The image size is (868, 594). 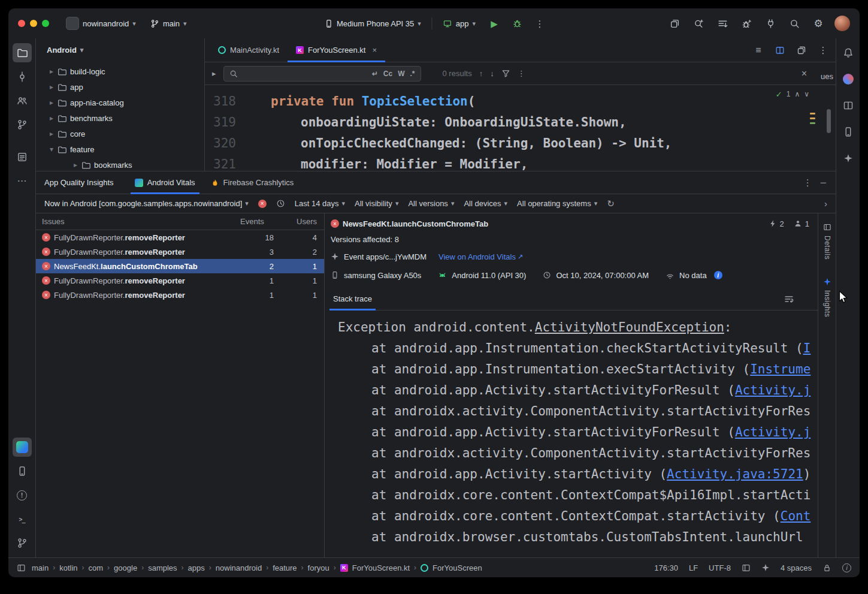 I want to click on devices-filter: All devices ▾, so click(x=485, y=204).